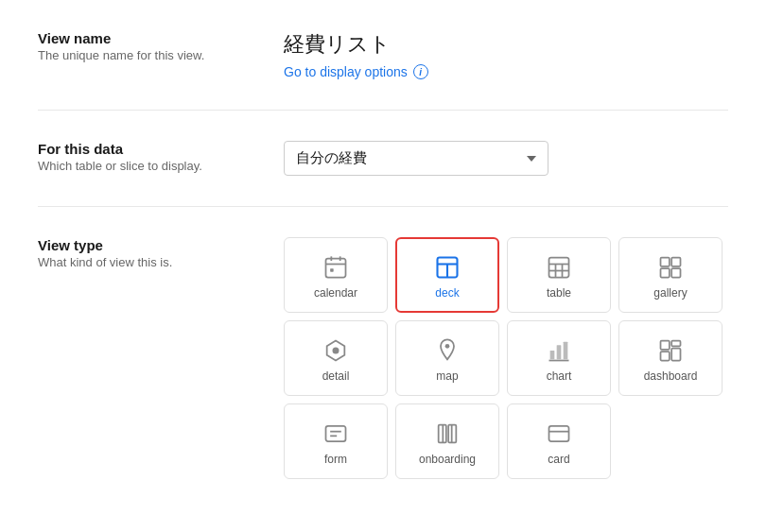  Describe the element at coordinates (336, 351) in the screenshot. I see `detail-icon` at that location.